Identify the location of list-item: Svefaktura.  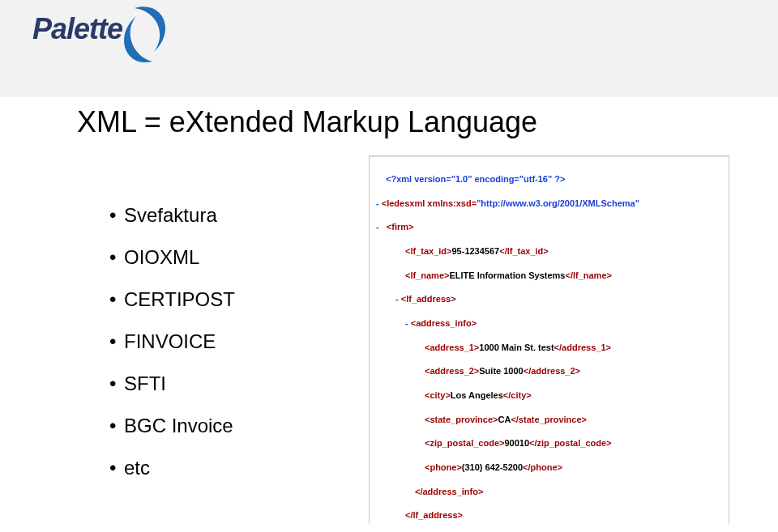
(172, 215).